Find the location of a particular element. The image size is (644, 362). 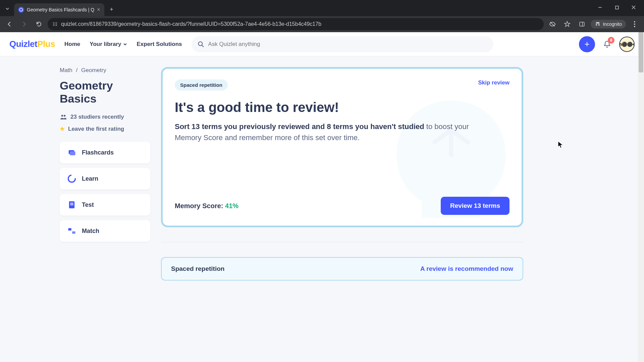

new-tab-button: + is located at coordinates (112, 9).